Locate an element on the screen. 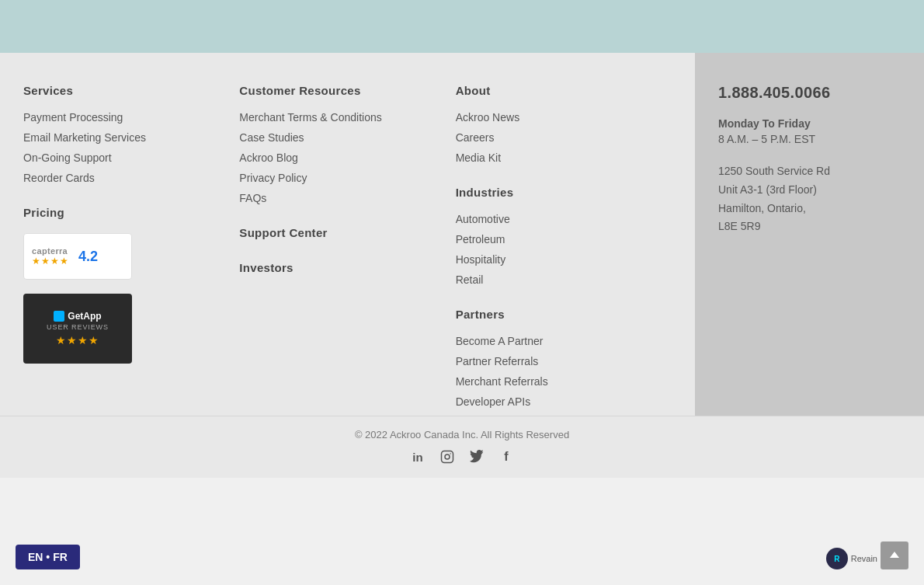 The image size is (924, 585). customer-resources-heading: Customer Resources is located at coordinates (339, 90).